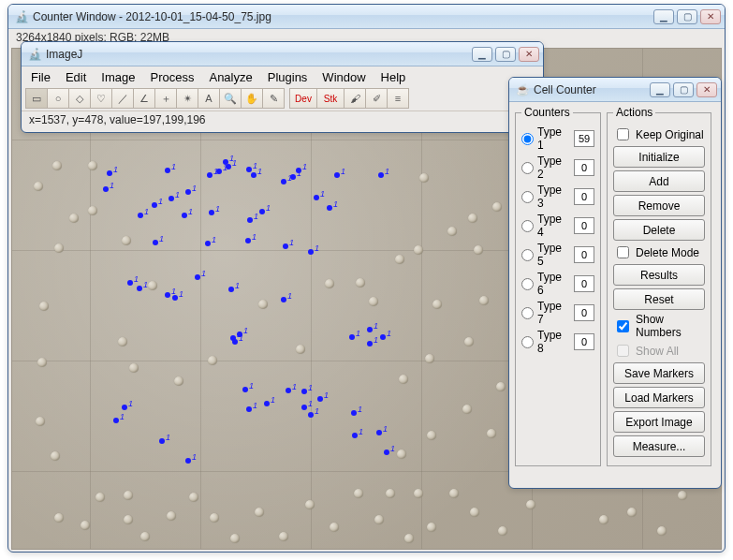  I want to click on delete-button: Delete, so click(659, 230).